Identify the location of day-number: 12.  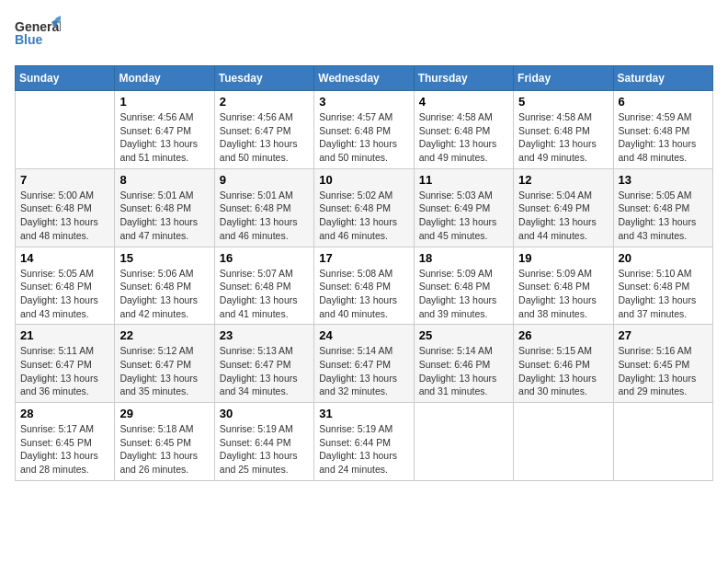
(563, 180).